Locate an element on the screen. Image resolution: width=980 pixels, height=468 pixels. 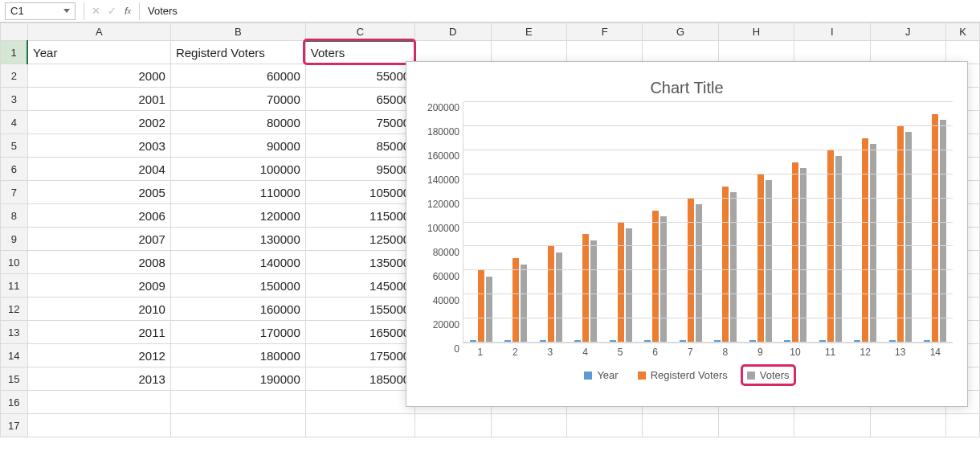
name-box: C1 is located at coordinates (40, 11).